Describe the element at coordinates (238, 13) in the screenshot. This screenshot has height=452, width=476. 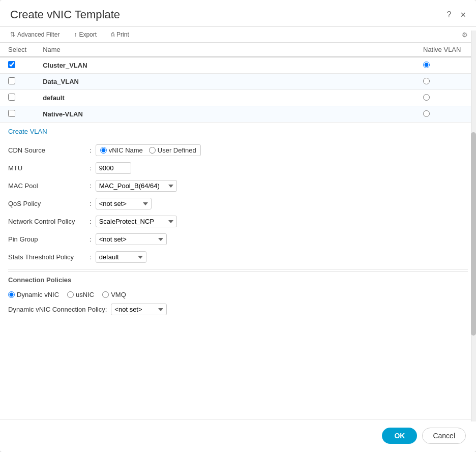
I see `dialog-header: Create vNIC Template ? ×` at that location.